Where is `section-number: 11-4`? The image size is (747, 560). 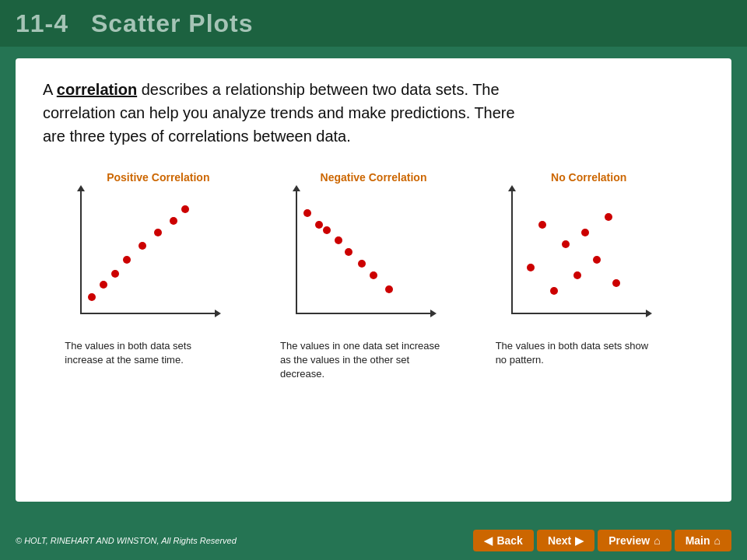
section-number: 11-4 is located at coordinates (42, 23).